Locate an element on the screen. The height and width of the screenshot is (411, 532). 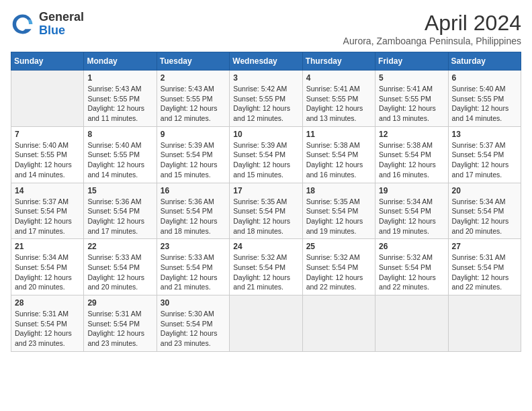
cell-text: Sunrise: 5:32 AM Sunset: 5:54 PM Dayligh… is located at coordinates (266, 273).